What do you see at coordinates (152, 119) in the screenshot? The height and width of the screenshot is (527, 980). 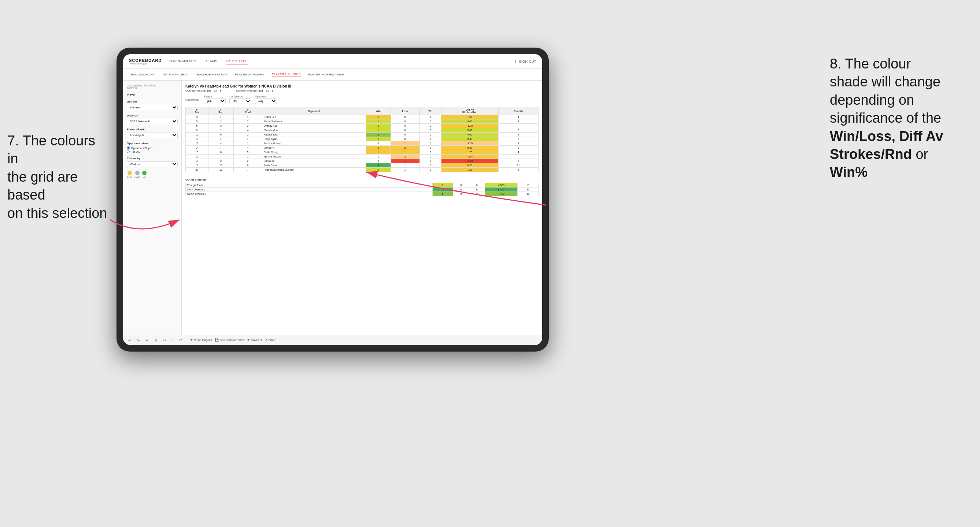 I see `sidebar-division-section: Division NCAA Division III NCAA Division…` at bounding box center [152, 119].